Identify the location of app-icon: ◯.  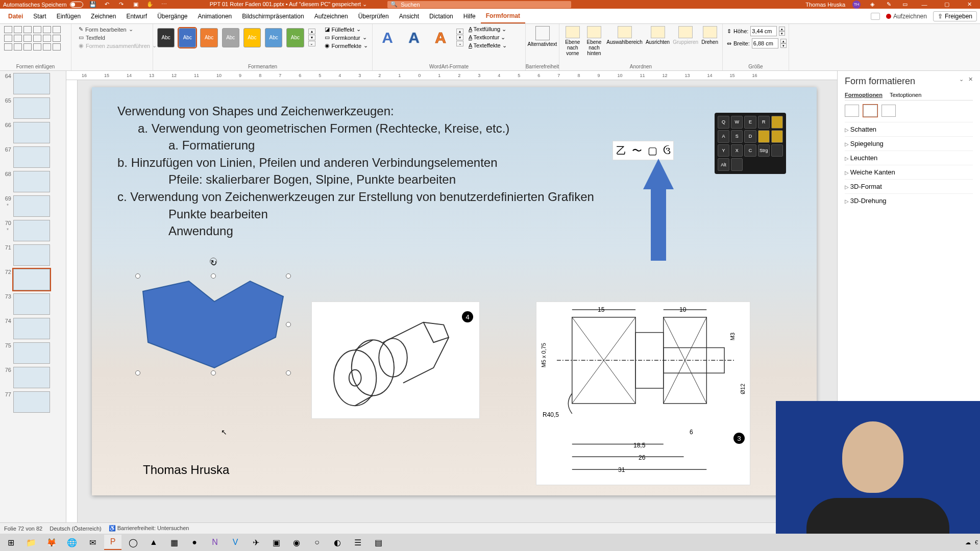
(133, 542).